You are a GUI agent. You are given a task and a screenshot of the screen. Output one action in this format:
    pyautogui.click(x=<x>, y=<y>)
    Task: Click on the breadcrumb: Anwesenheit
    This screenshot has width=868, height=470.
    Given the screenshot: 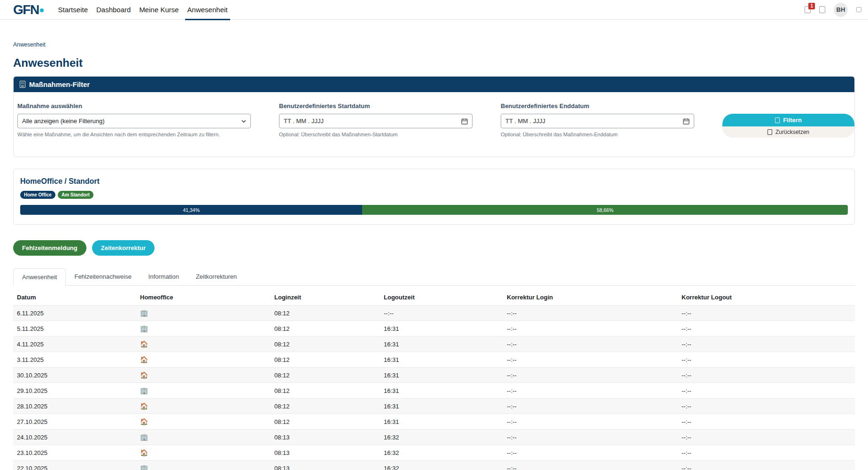 What is the action you would take?
    pyautogui.click(x=434, y=45)
    